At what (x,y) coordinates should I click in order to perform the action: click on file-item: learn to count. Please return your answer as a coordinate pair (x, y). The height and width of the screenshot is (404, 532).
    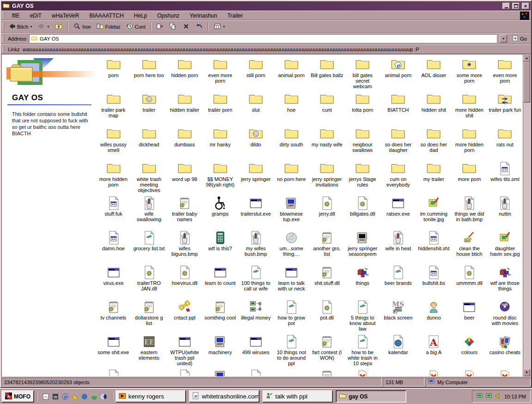
    Looking at the image, I should click on (220, 283).